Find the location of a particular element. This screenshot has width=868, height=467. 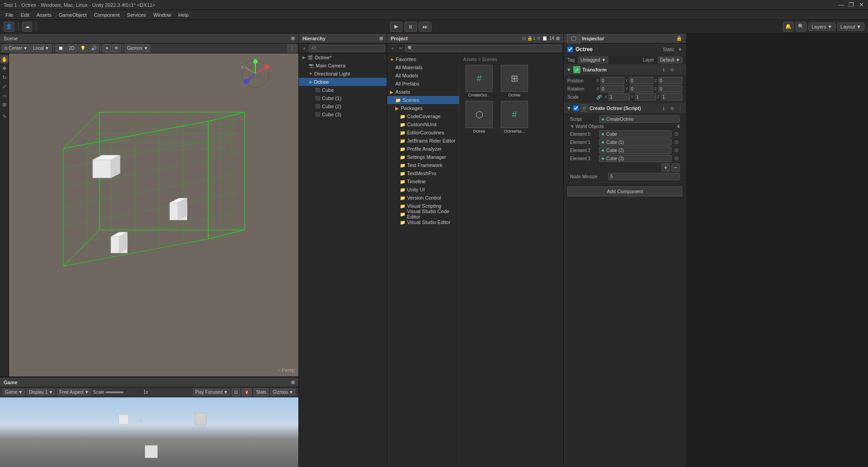

rotation-y-field: 0 is located at coordinates (641, 89).